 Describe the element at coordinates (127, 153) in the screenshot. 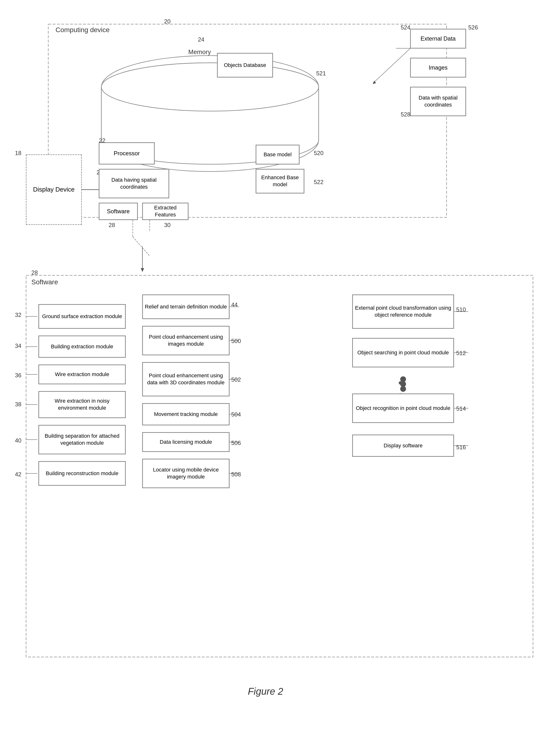

I see `processor-label: Processor` at that location.